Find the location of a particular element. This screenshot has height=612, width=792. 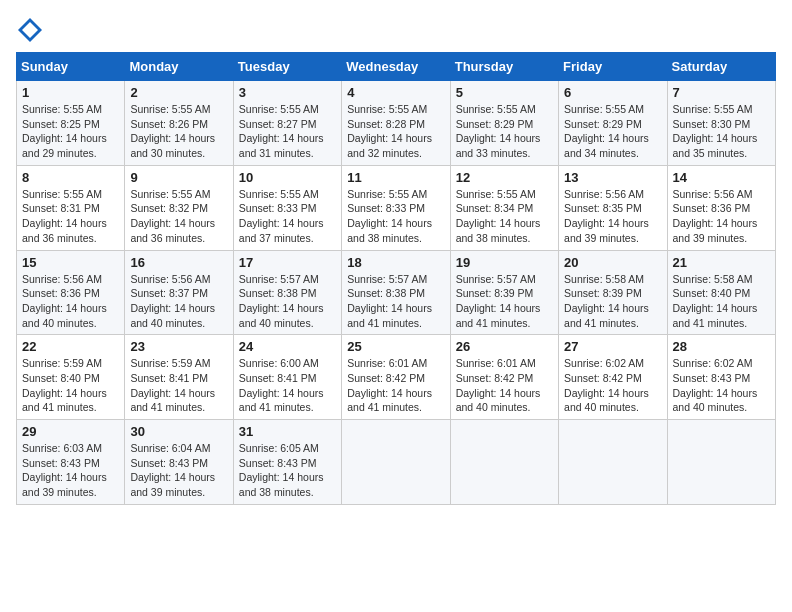

calendar-cell: 15Sunrise: 5:56 AMSunset: 8:36 PMDayligh… is located at coordinates (71, 292).